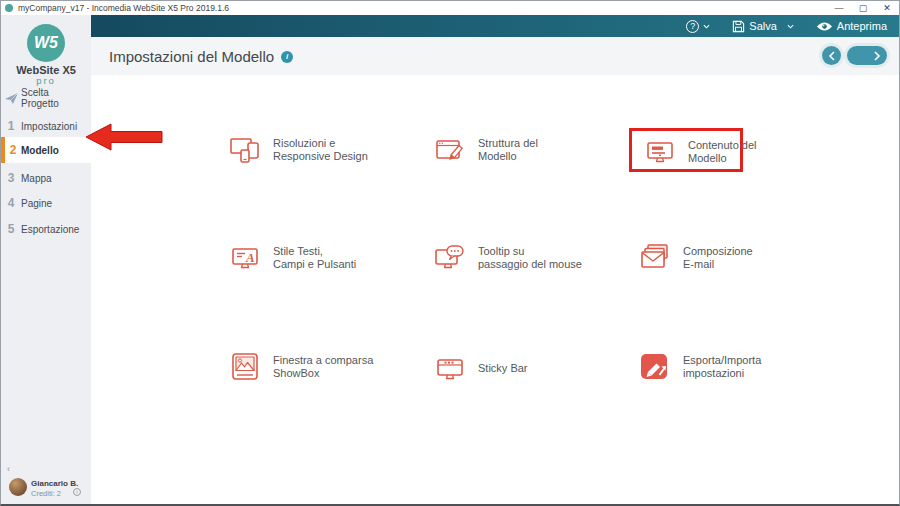 The image size is (900, 506). Describe the element at coordinates (124, 8) in the screenshot. I see `window-title: myCompany_v17 - Incomedia WebSite X5 Pro…` at that location.